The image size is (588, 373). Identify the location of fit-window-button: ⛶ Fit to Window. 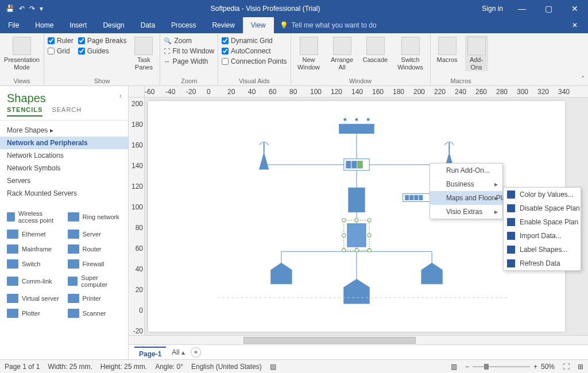
(189, 51).